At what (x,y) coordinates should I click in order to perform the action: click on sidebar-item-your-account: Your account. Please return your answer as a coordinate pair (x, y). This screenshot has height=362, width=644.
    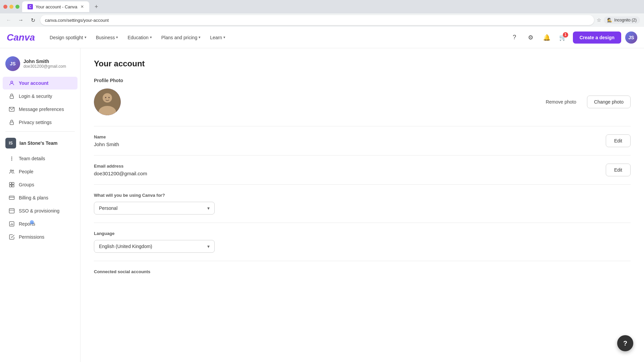
    Looking at the image, I should click on (40, 83).